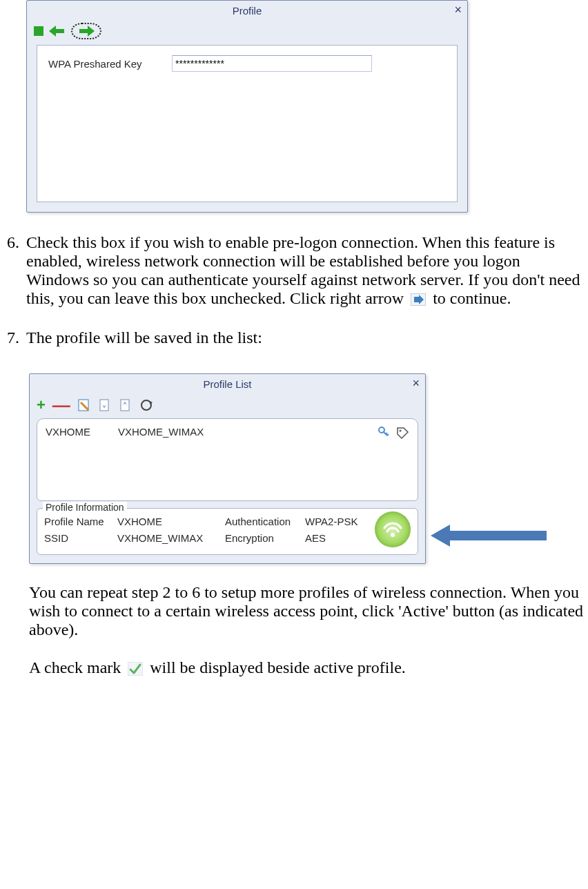  What do you see at coordinates (247, 63) in the screenshot?
I see `wpa-key-row: WPA Preshared Key` at bounding box center [247, 63].